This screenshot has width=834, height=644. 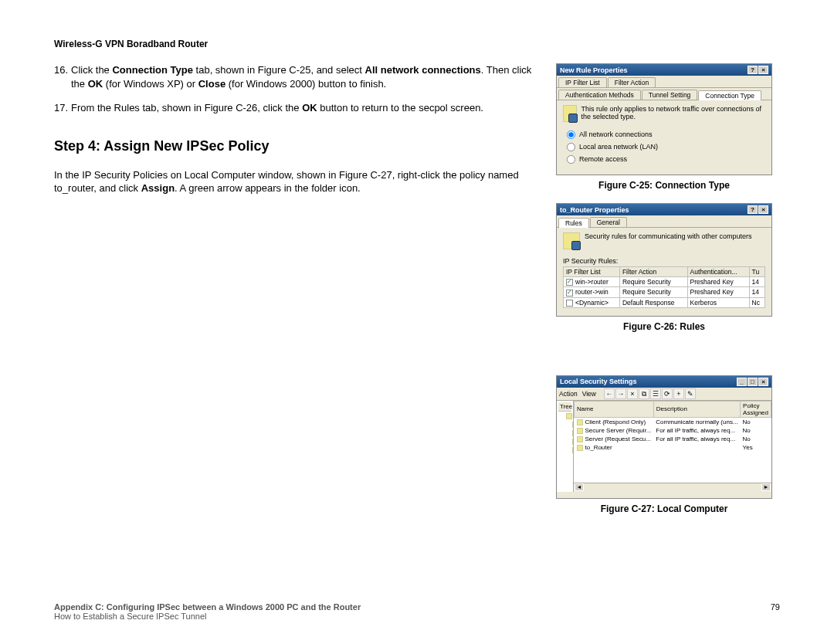 I want to click on cell: For all IP traffic, always req..., so click(x=697, y=439).